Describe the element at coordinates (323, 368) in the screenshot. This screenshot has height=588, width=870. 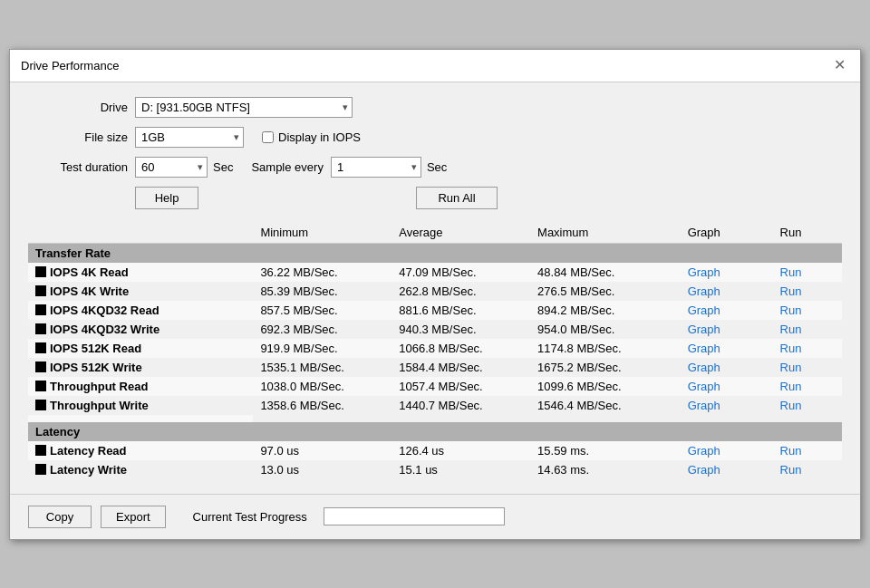
I see `row-min: 1535.1 MB/Sec.` at that location.